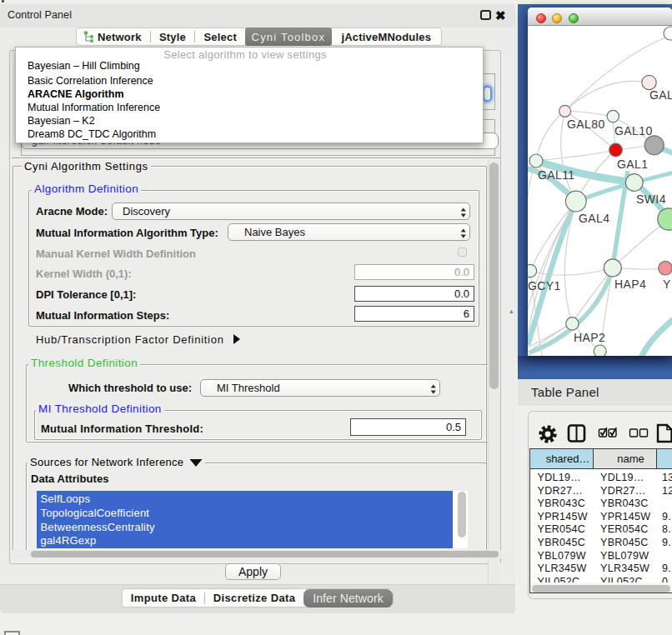 This screenshot has height=635, width=672. I want to click on svg-text: GAL4, so click(594, 218).